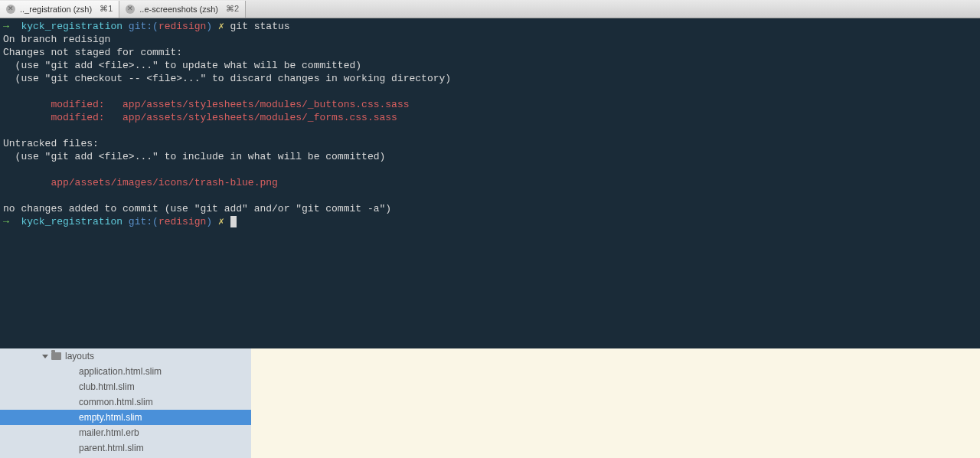 The width and height of the screenshot is (980, 458). What do you see at coordinates (490, 144) in the screenshot?
I see `output-line: Untracked files:` at bounding box center [490, 144].